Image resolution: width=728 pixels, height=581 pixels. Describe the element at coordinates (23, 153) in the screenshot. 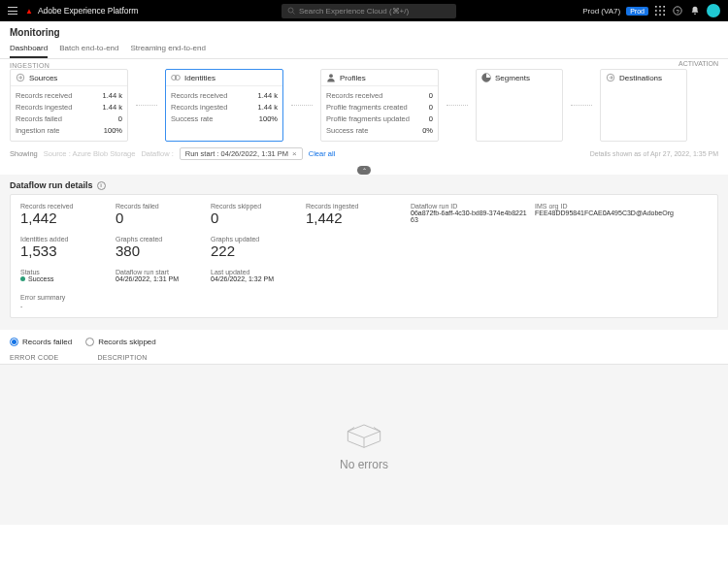

I see `showing-label: Showing` at that location.